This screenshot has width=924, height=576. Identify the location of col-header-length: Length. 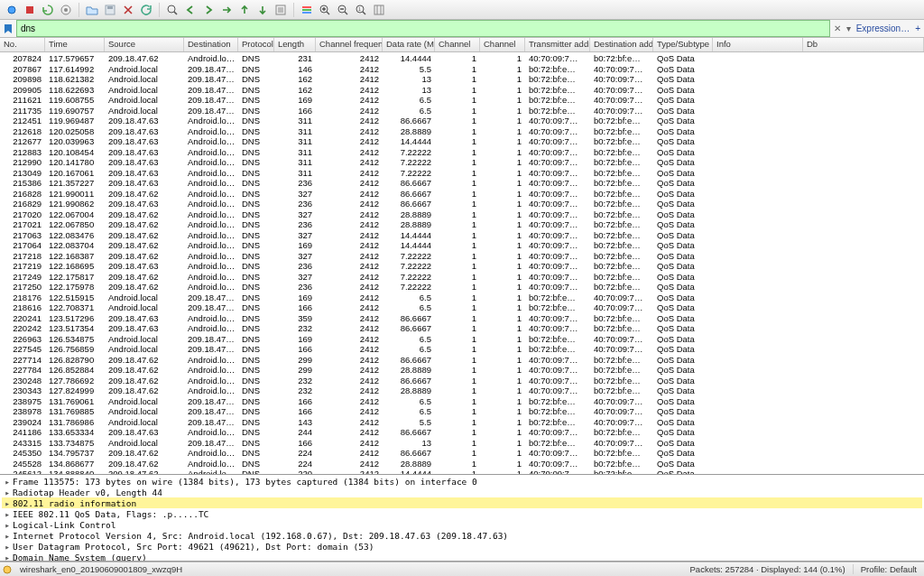
(295, 45).